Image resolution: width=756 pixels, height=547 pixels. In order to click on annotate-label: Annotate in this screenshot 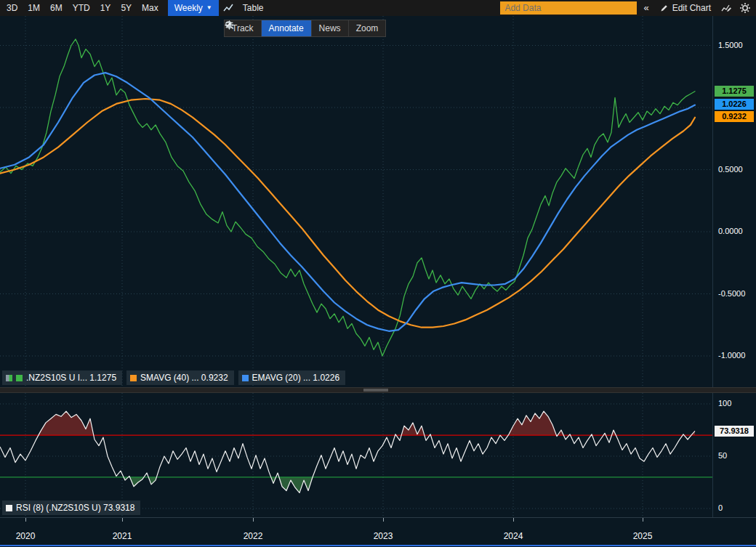, I will do `click(286, 28)`.